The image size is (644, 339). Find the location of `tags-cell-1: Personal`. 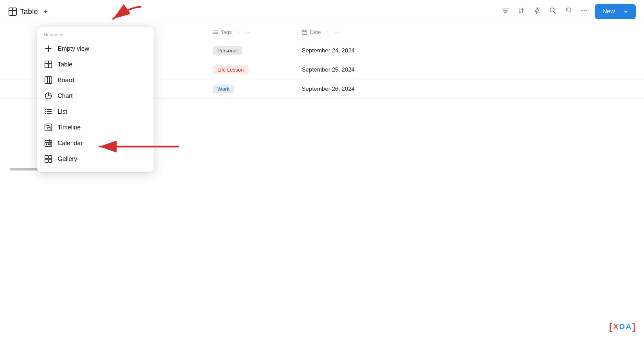

tags-cell-1: Personal is located at coordinates (250, 51).